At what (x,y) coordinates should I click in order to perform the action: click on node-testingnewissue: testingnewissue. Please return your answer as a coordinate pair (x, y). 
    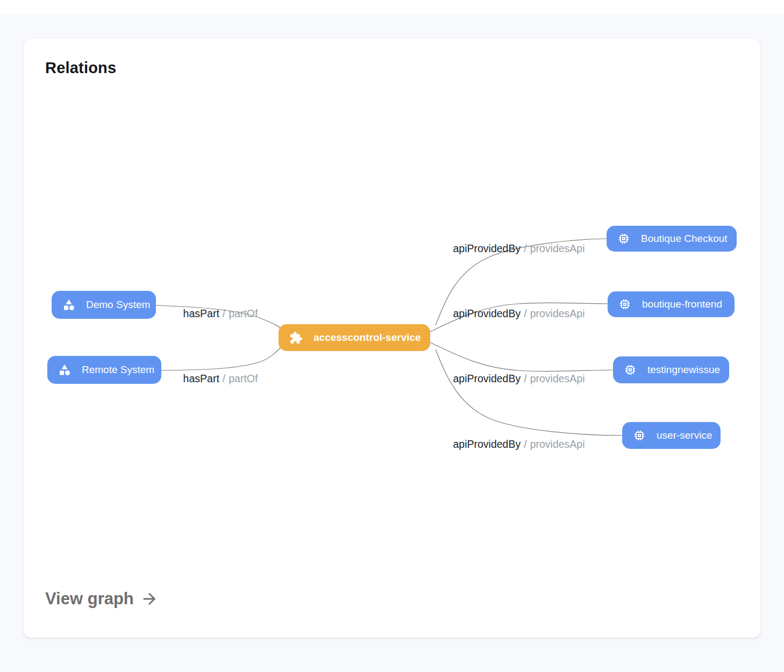
    Looking at the image, I should click on (671, 370).